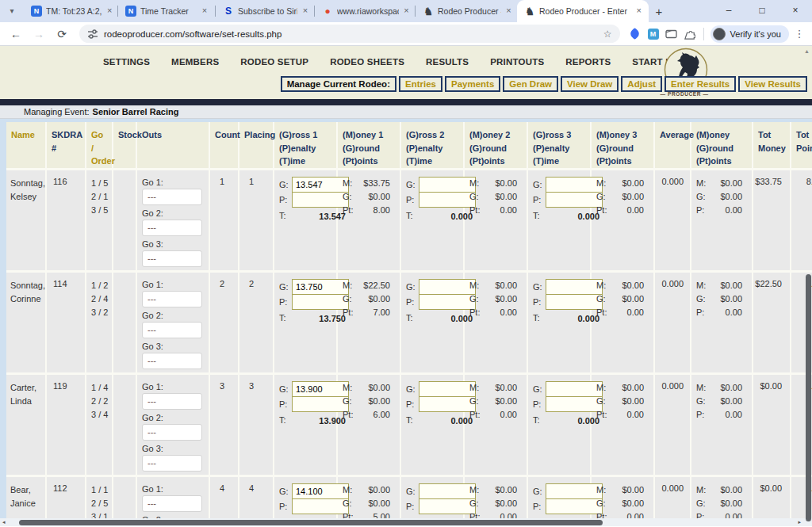 The height and width of the screenshot is (527, 812). What do you see at coordinates (4, 522) in the screenshot?
I see `scrollbar-left-arrow-icon: ◂` at bounding box center [4, 522].